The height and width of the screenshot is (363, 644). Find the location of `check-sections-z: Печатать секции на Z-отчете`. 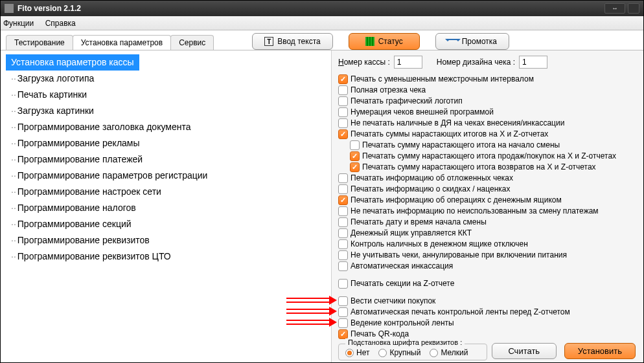

check-sections-z: Печатать секции на Z-отчете is located at coordinates (487, 283).